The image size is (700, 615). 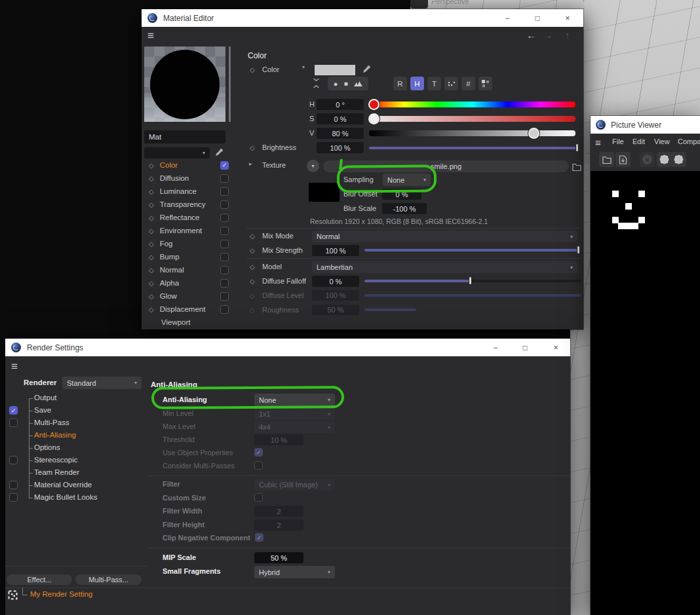 What do you see at coordinates (468, 84) in the screenshot?
I see `hex-mode-button: #` at bounding box center [468, 84].